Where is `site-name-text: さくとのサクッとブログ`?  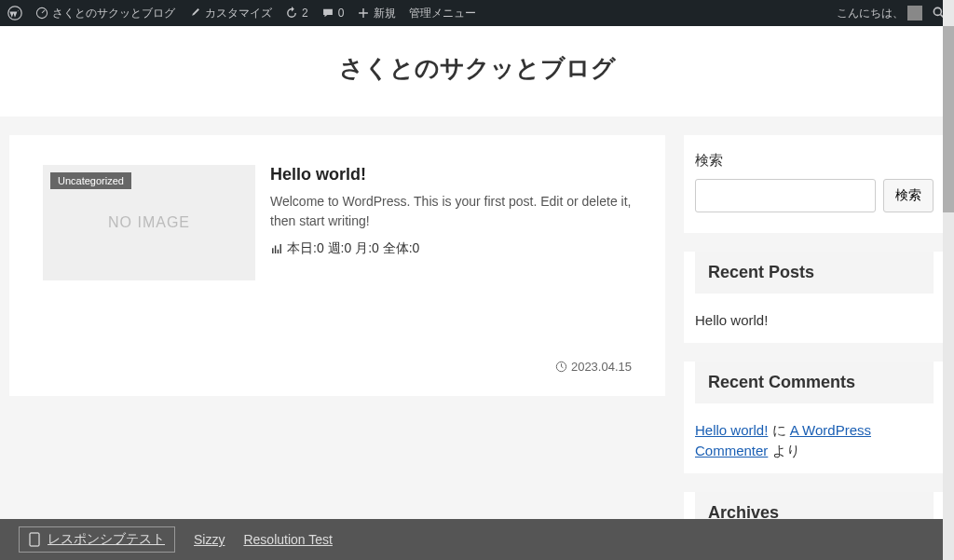
site-name-text: さくとのサクッとブログ is located at coordinates (114, 13).